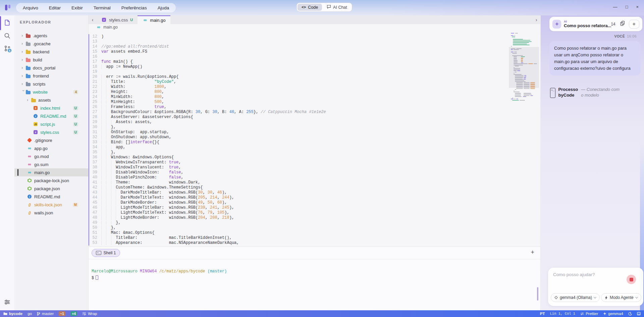 The width and height of the screenshot is (644, 317). I want to click on explorer-item-docs-portal: ›docs_portal, so click(51, 68).